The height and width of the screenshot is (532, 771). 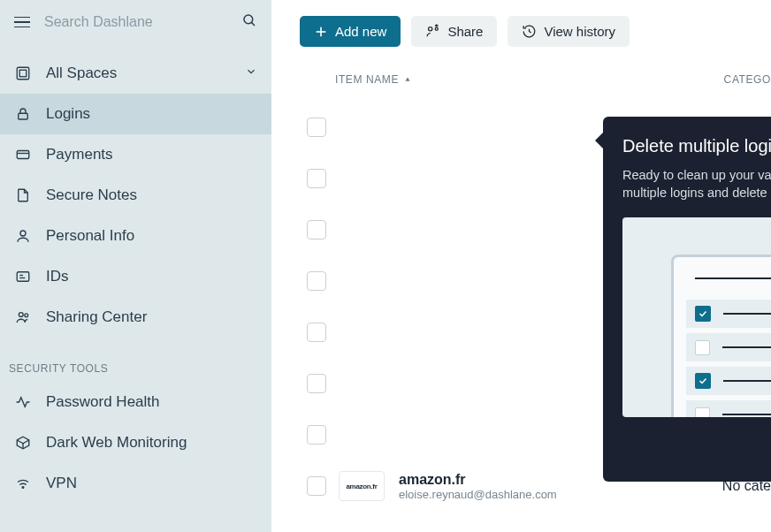 I want to click on sidebar-item-ids: IDs, so click(x=136, y=277).